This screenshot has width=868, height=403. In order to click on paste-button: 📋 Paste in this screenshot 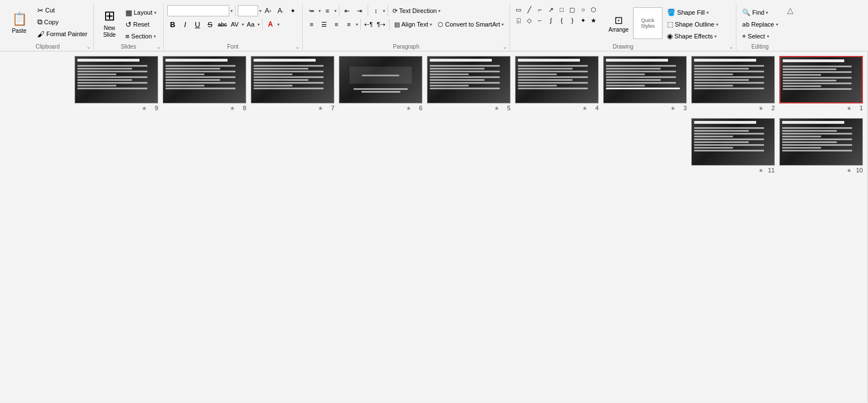, I will do `click(19, 23)`.